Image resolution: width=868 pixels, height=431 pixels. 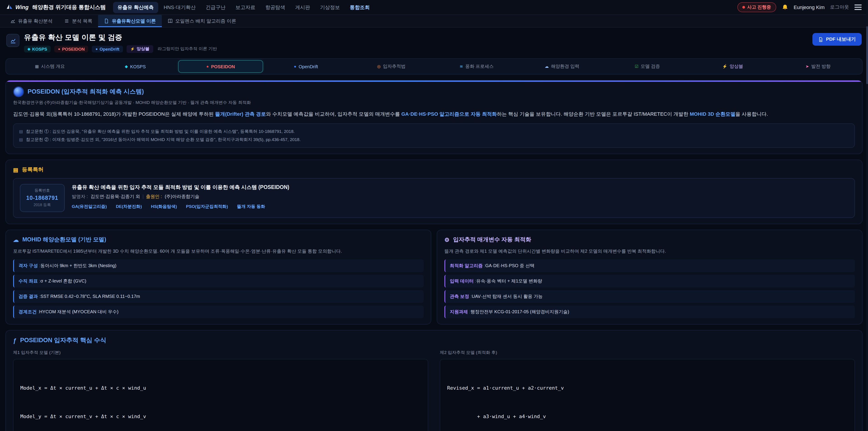 What do you see at coordinates (648, 417) in the screenshot?
I see `code-line: + a3·wind_u + a4·wind_v` at bounding box center [648, 417].